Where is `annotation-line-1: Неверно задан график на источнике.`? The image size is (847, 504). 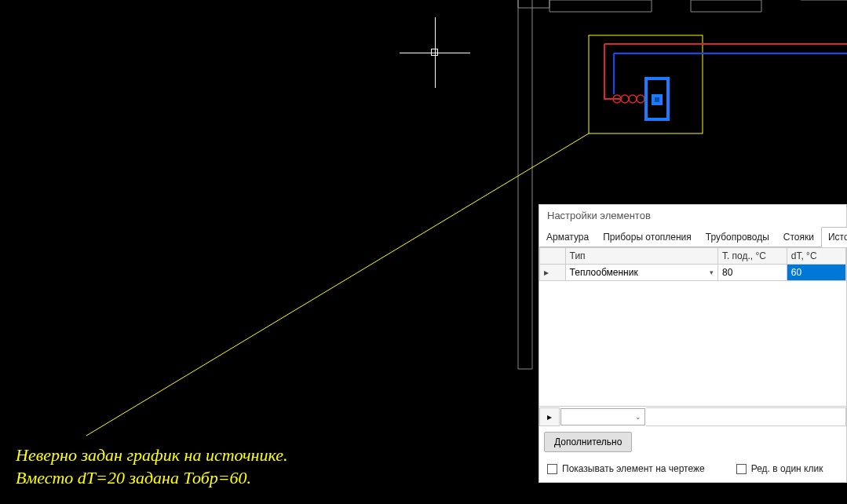
annotation-line-1: Неверно задан график на источнике. is located at coordinates (152, 455).